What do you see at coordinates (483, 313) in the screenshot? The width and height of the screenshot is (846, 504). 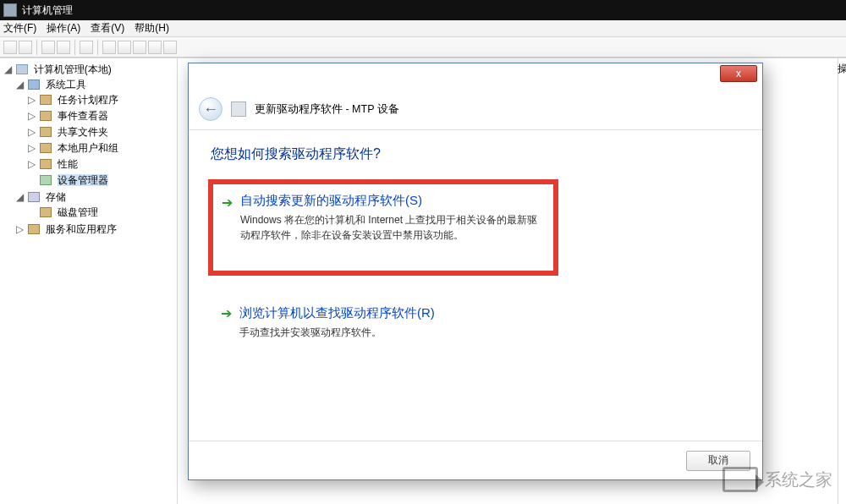 I see `option-browse-title: 浏览计算机以查找驱动程序软件(R)` at bounding box center [483, 313].